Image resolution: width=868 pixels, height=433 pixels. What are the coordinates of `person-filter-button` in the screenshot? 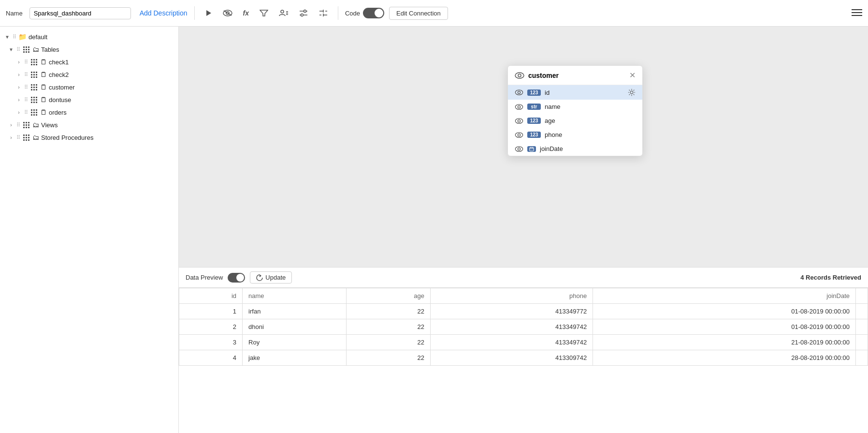 It's located at (284, 13).